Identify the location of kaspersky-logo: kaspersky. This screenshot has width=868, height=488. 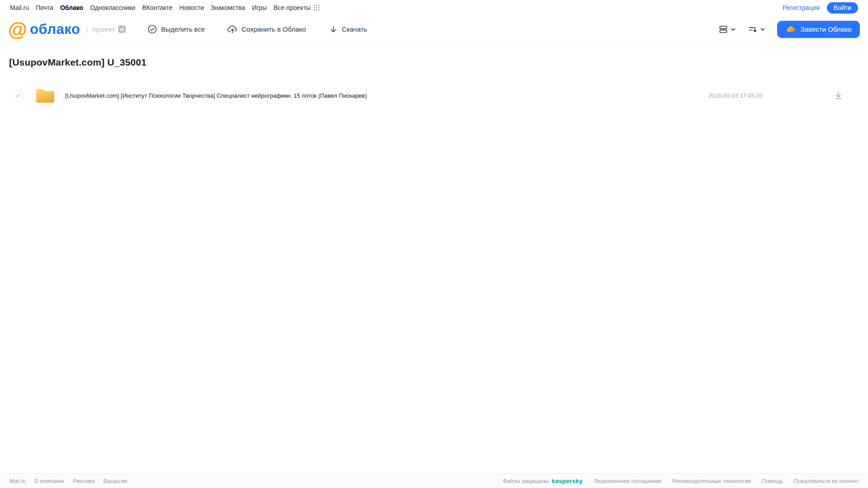
(567, 481).